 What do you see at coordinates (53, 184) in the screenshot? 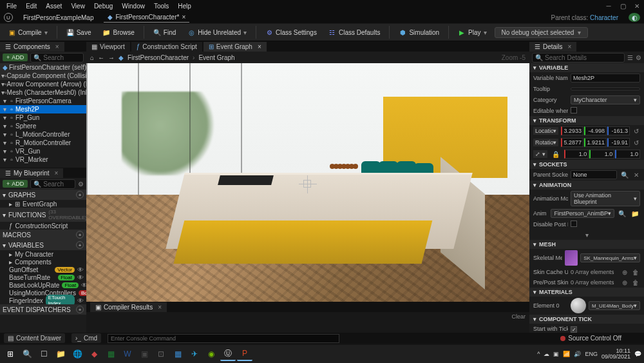
I see `blueprint-search: 🔍Search` at bounding box center [53, 184].